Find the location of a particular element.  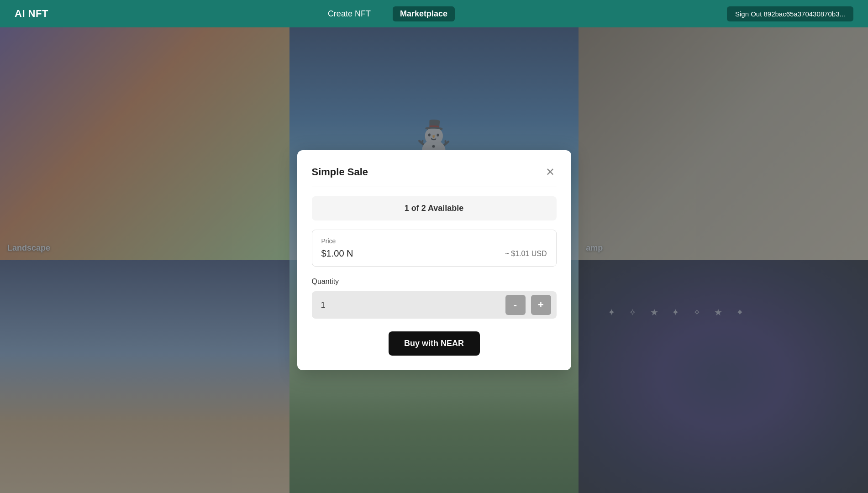

modal-close-button: ✕ is located at coordinates (550, 172).